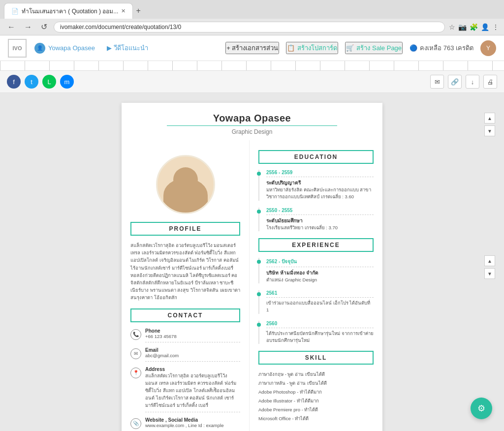  I want to click on skill-item-2: Adobe Photoshop - ทำได้ดีมาก, so click(316, 392).